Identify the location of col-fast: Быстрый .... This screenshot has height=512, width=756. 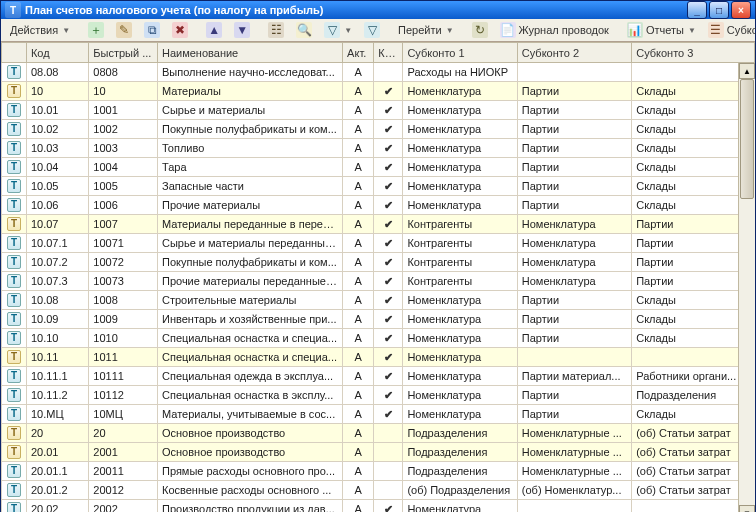
(124, 53).